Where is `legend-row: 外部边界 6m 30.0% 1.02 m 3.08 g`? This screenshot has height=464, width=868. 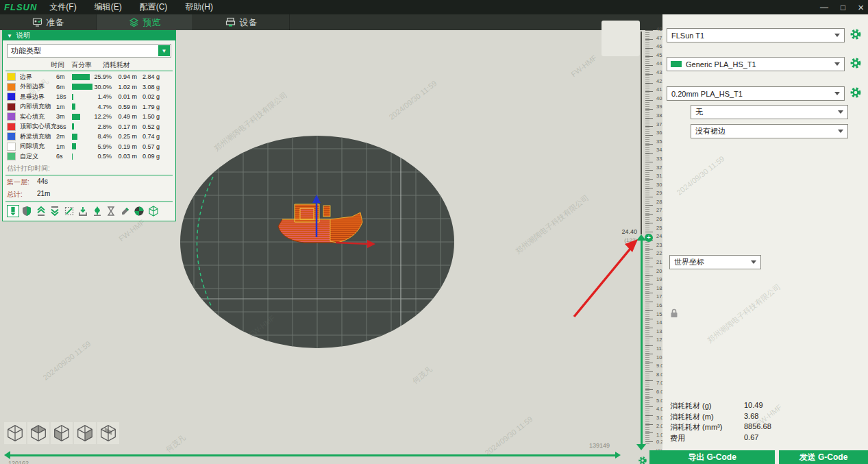
legend-row: 外部边界 6m 30.0% 1.02 m 3.08 g is located at coordinates (89, 88).